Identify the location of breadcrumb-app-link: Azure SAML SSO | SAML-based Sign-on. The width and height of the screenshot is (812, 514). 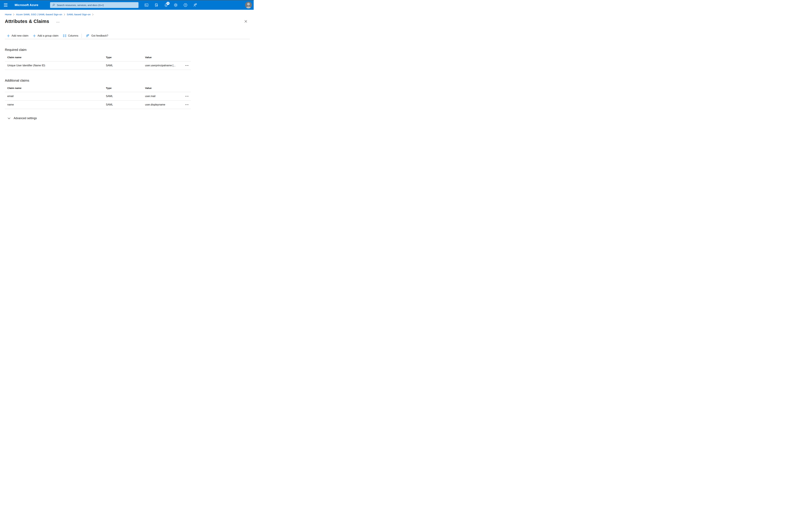
(39, 15).